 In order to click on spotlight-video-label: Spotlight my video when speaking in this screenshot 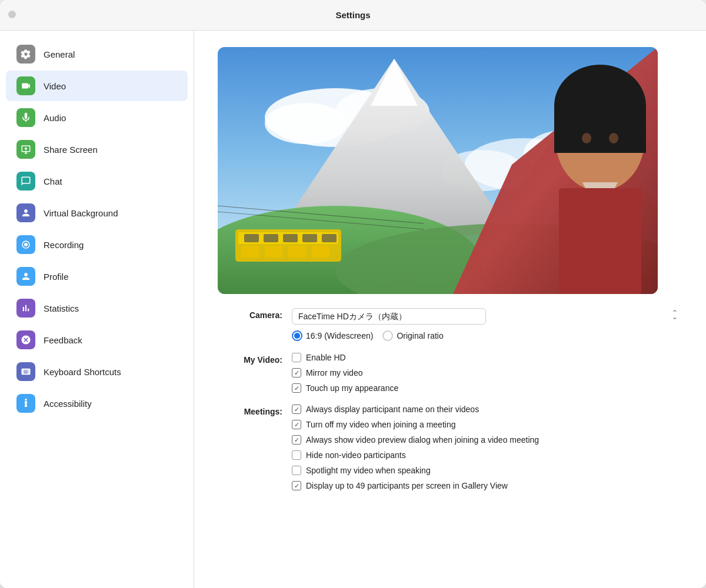, I will do `click(368, 470)`.